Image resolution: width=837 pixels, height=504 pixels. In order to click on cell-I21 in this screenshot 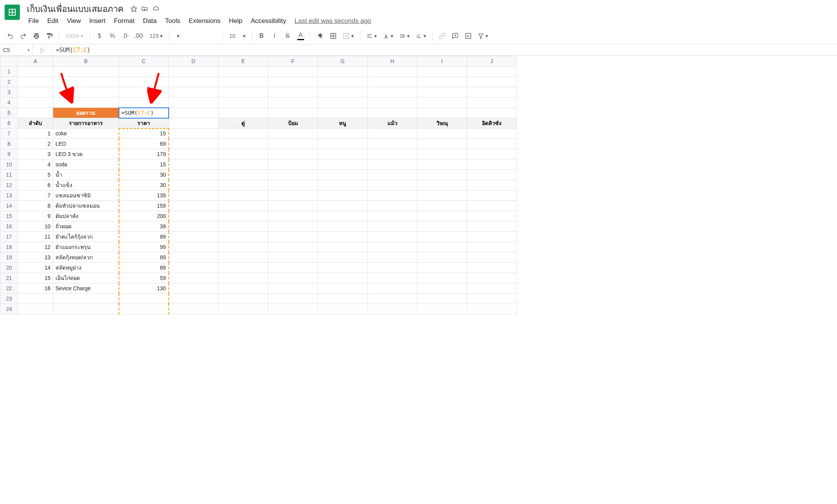, I will do `click(442, 278)`.